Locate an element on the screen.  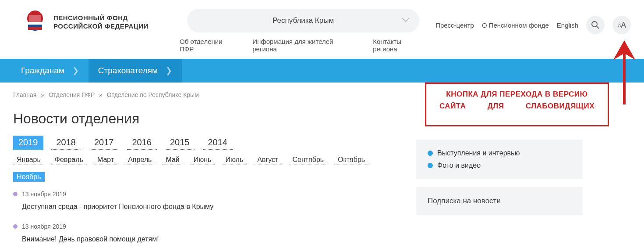
year-tab-2014: 2014 is located at coordinates (218, 143).